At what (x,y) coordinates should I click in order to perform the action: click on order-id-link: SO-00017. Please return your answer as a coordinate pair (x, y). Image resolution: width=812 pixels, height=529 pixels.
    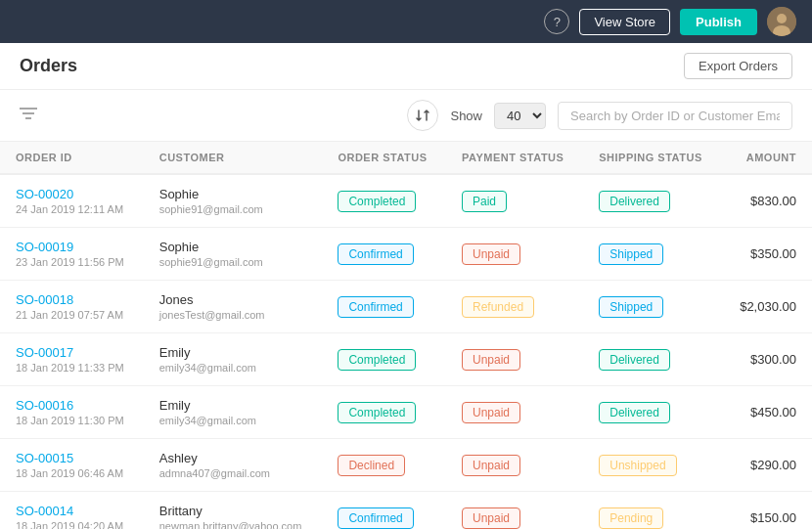
    Looking at the image, I should click on (72, 352).